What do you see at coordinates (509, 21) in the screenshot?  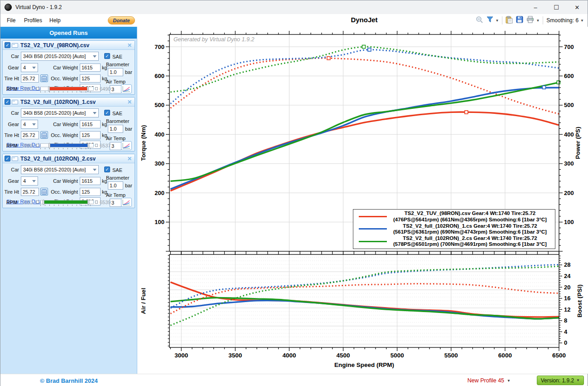 I see `copy-image-icon` at bounding box center [509, 21].